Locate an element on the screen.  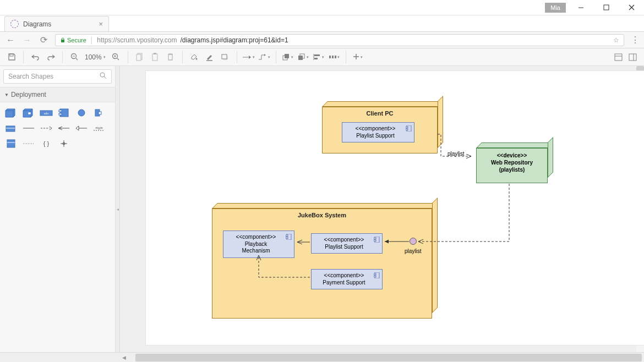
connector-style-button: ▾ is located at coordinates (264, 57).